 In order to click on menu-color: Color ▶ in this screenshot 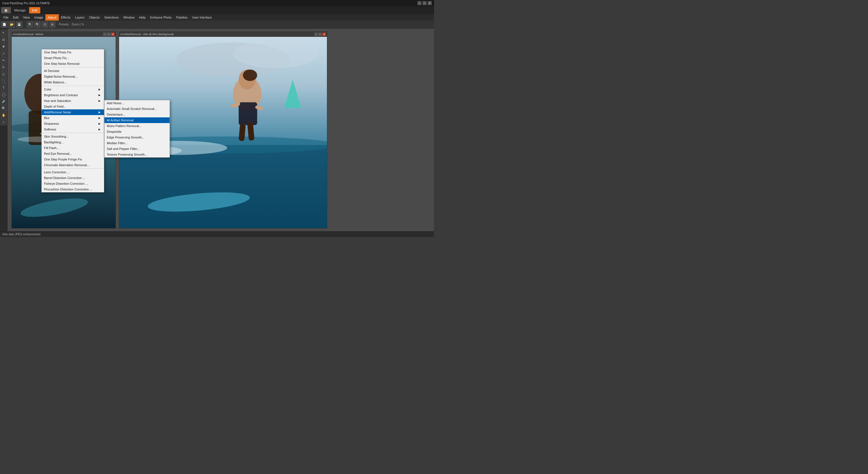, I will do `click(73, 90)`.